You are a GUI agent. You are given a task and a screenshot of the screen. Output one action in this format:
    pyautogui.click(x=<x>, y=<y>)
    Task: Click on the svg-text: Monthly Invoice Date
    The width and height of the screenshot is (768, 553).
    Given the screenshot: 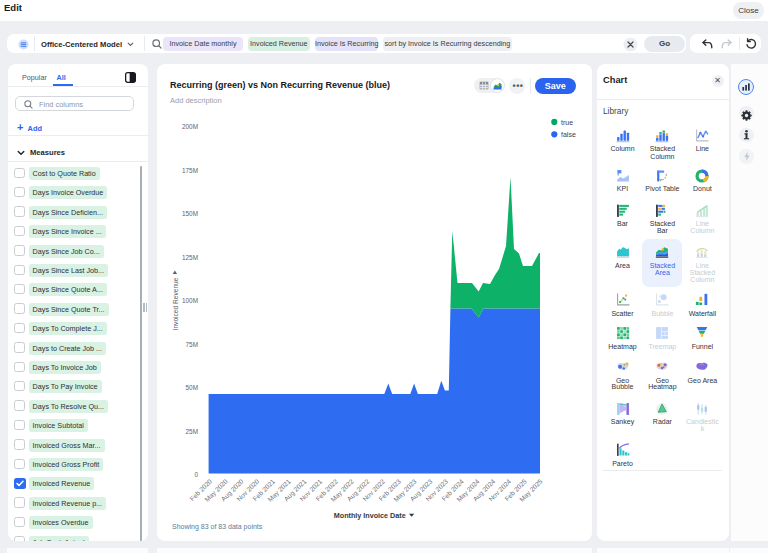 What is the action you would take?
    pyautogui.click(x=370, y=516)
    